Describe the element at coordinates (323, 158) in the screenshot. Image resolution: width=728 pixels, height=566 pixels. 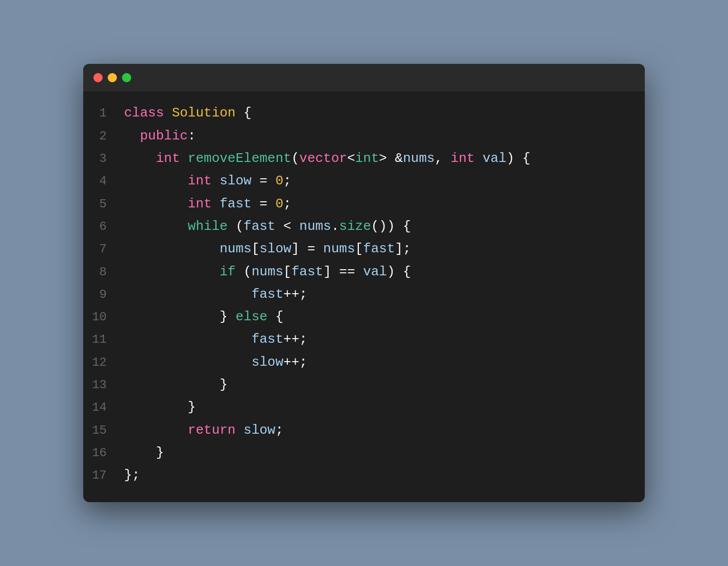
I see `token: vector` at that location.